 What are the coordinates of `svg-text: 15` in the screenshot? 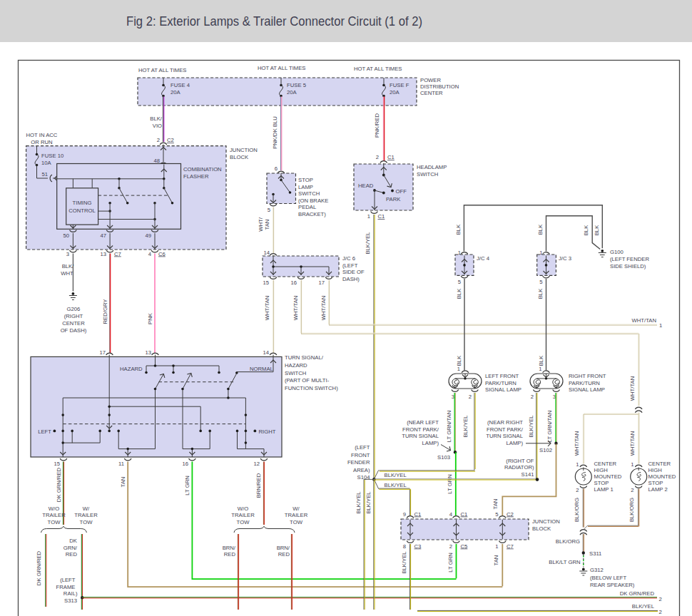 It's located at (265, 282).